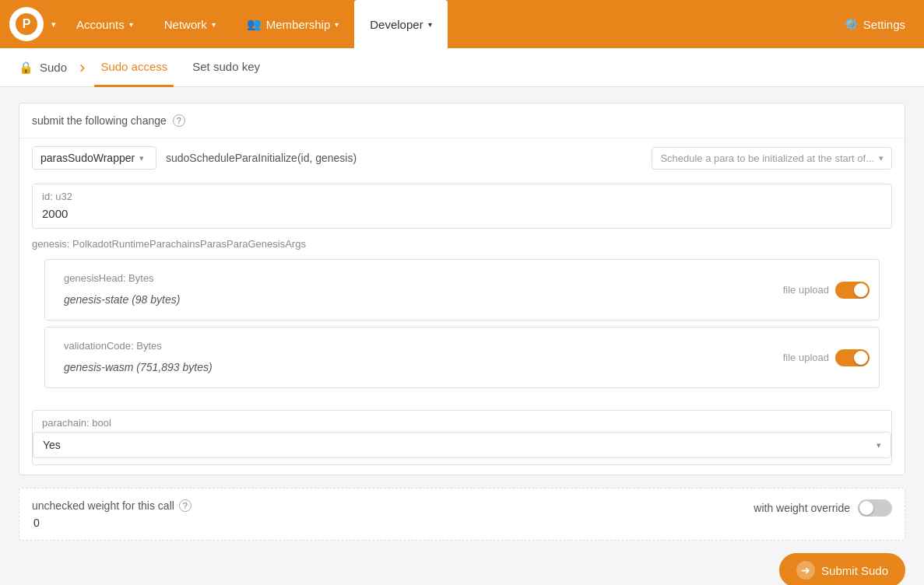  What do you see at coordinates (462, 68) in the screenshot?
I see `breadcrumb-bar: 🔒 Sudo › Sudo access Set sudo key` at bounding box center [462, 68].